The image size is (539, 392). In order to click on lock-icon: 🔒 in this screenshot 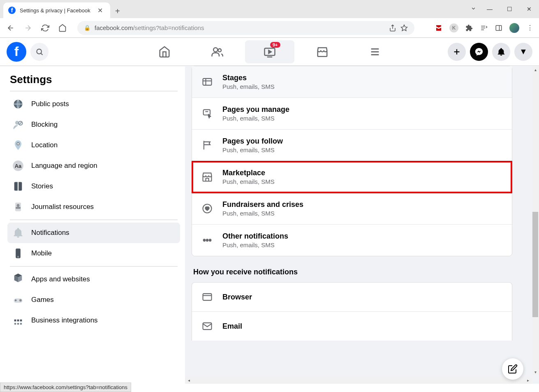, I will do `click(87, 28)`.